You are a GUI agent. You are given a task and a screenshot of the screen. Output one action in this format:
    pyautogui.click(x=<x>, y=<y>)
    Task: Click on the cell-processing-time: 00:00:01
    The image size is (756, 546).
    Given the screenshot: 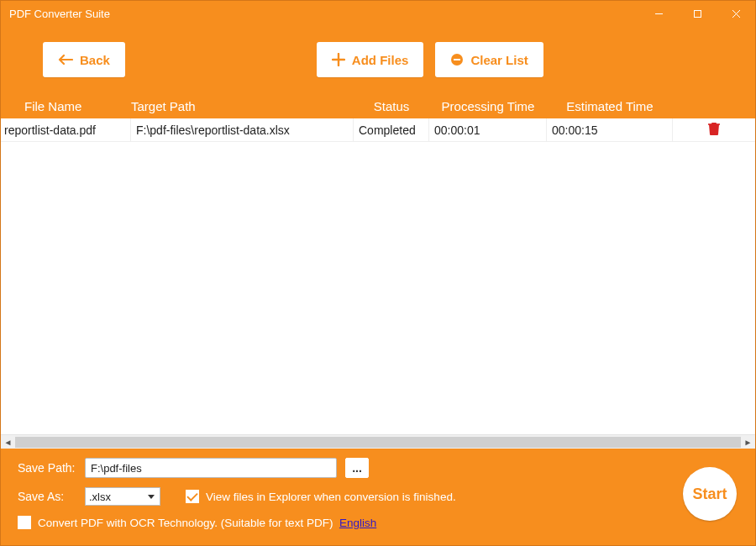 What is the action you would take?
    pyautogui.click(x=488, y=129)
    